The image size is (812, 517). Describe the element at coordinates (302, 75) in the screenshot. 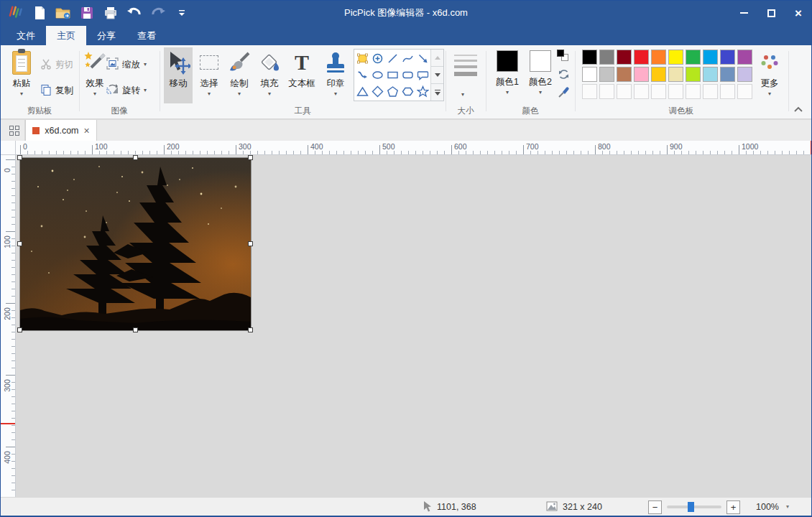

I see `textbox-tool-button: T 文本框` at that location.